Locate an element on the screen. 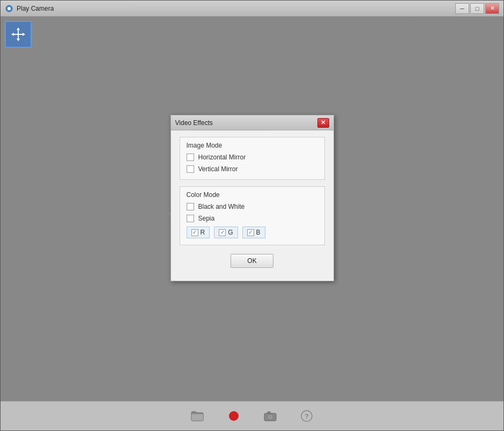 Image resolution: width=504 pixels, height=431 pixels. sepia-label: Sepia is located at coordinates (207, 218).